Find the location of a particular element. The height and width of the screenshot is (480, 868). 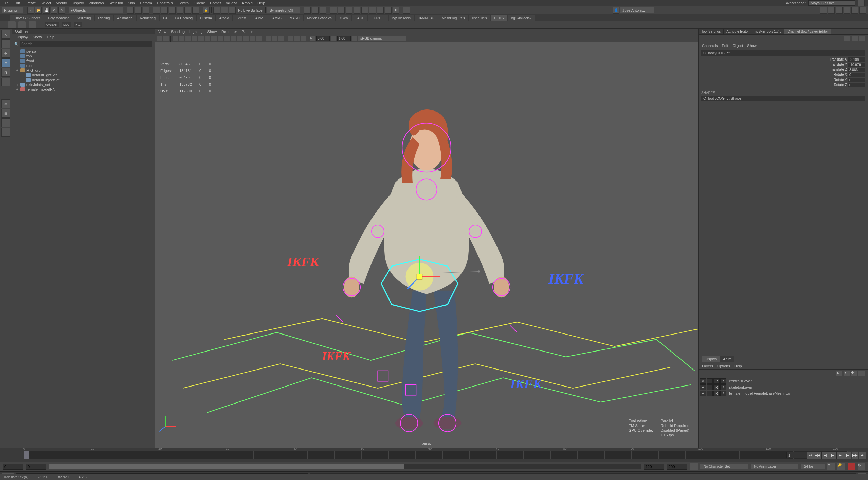

new-scene-icon: ▫ is located at coordinates (31, 10).